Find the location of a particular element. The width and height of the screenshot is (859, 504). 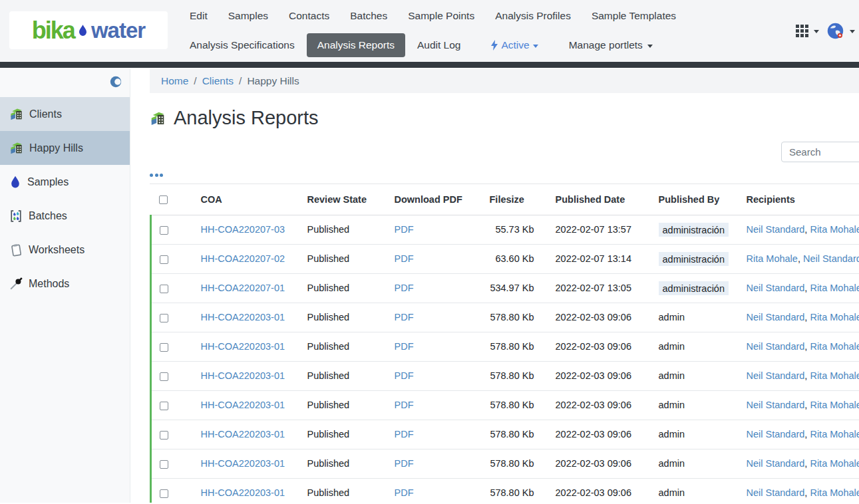

app-logo: bika water is located at coordinates (88, 31).